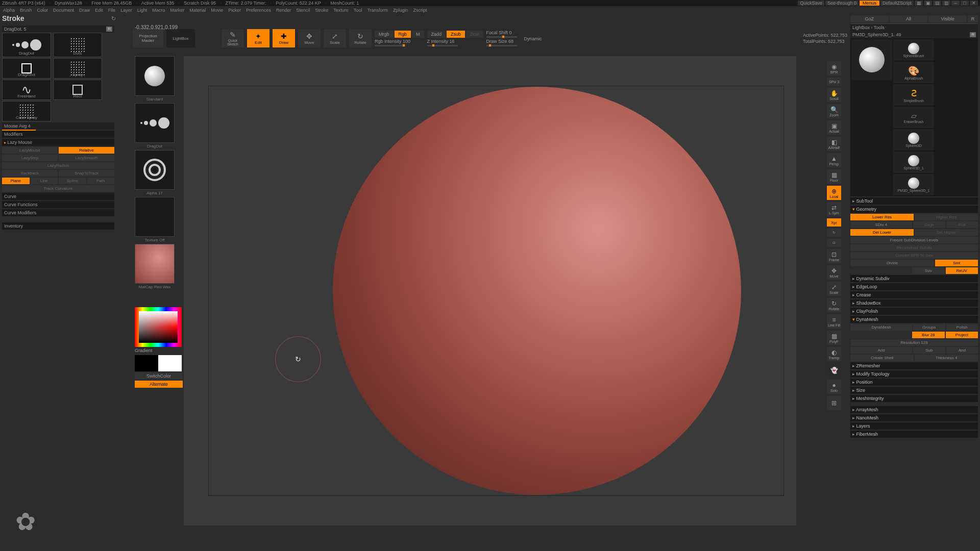  I want to click on stroke-dots: Dots, so click(78, 45).